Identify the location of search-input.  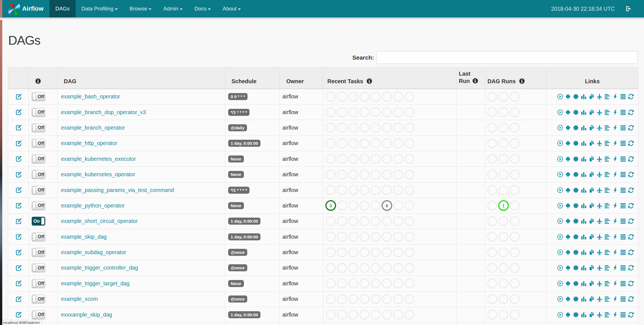
(507, 57).